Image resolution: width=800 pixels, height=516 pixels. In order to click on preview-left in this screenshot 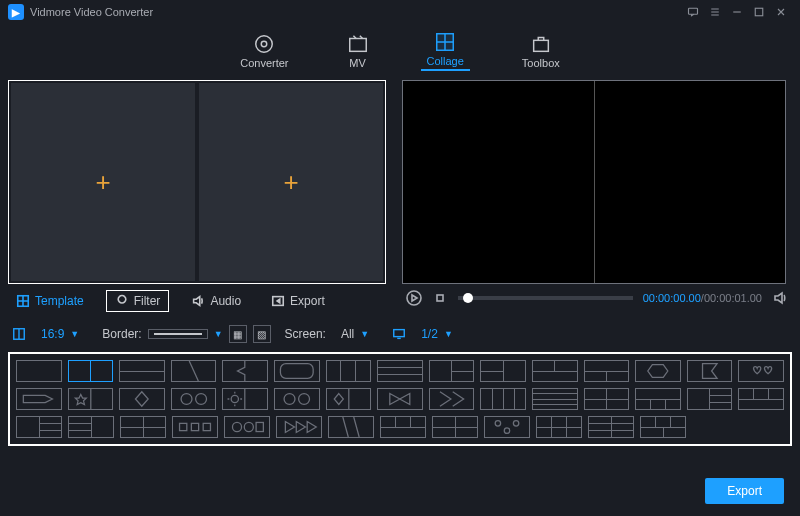, I will do `click(499, 182)`.